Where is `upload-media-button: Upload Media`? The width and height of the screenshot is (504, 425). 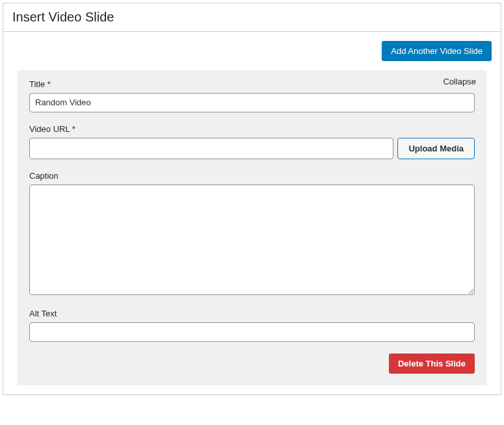
upload-media-button: Upload Media is located at coordinates (436, 148).